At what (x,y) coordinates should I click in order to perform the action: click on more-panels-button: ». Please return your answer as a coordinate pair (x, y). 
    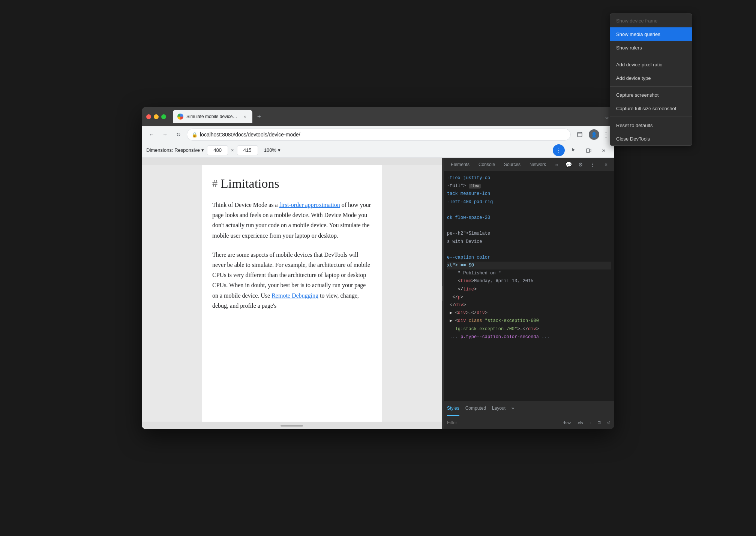
    Looking at the image, I should click on (556, 165).